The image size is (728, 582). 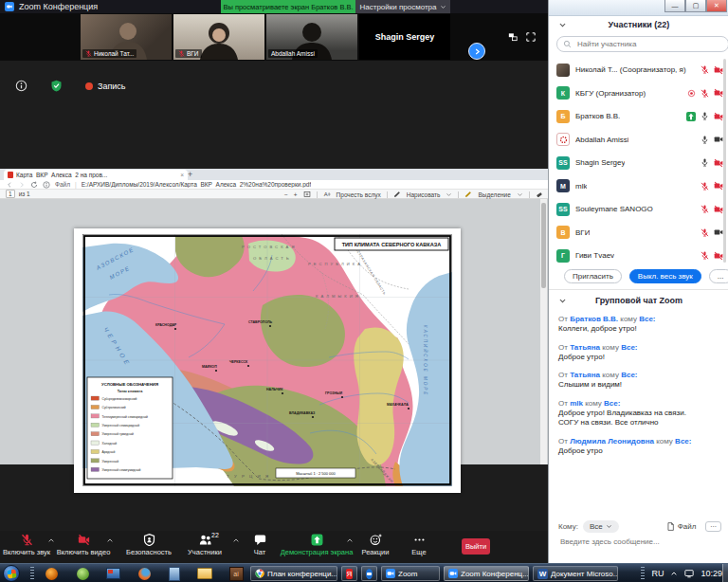 What do you see at coordinates (424, 195) in the screenshot?
I see `draw-label: Нарисовать` at bounding box center [424, 195].